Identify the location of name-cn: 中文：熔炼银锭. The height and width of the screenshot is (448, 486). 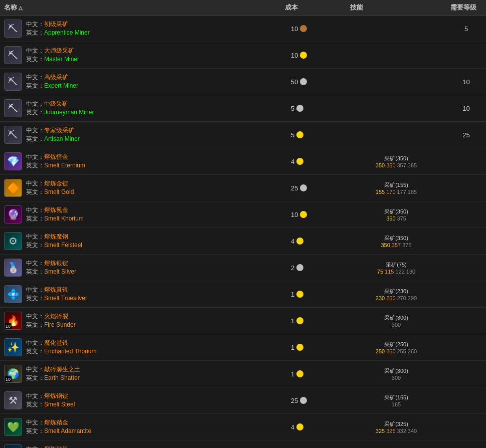
(51, 264).